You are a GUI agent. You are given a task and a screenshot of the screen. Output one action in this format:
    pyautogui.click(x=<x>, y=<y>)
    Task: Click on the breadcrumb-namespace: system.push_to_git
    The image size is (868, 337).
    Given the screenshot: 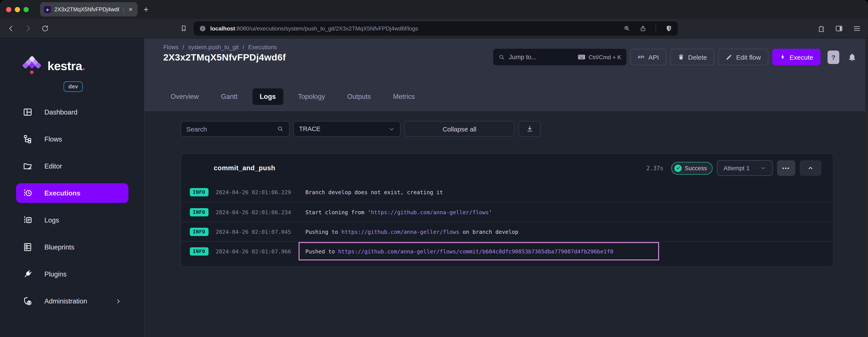 What is the action you would take?
    pyautogui.click(x=214, y=47)
    